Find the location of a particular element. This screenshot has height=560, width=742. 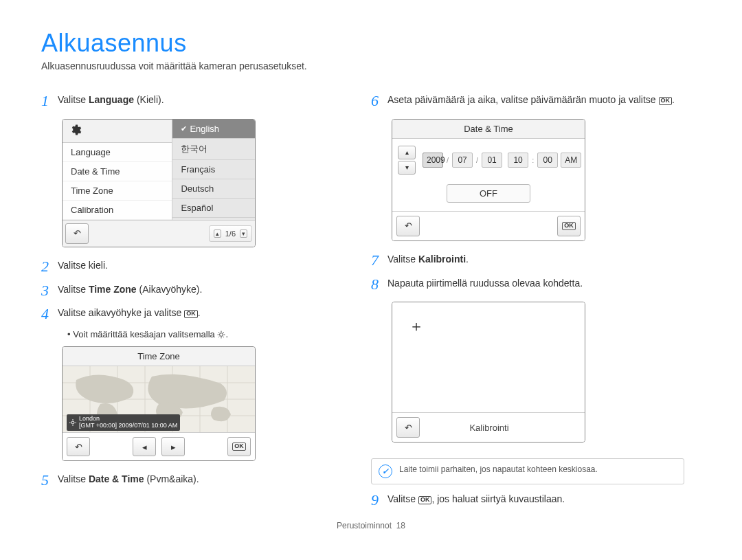

value-up-button: ▴ is located at coordinates (407, 153).